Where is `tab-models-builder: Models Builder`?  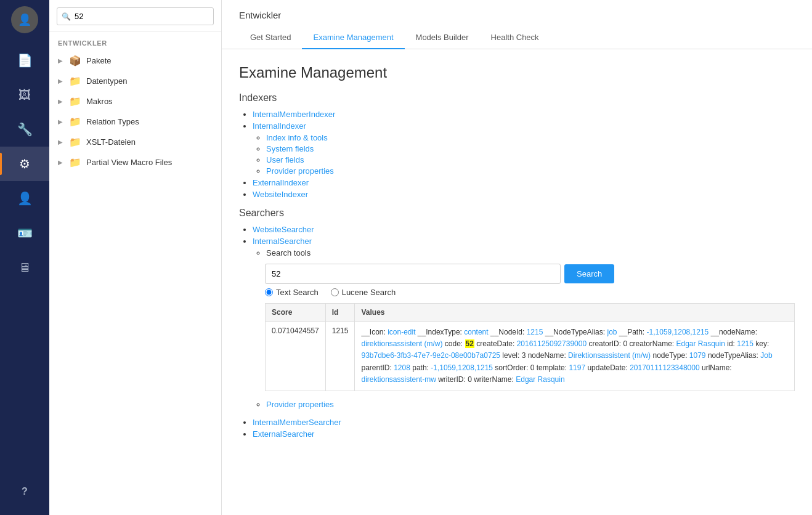 tab-models-builder: Models Builder is located at coordinates (442, 38).